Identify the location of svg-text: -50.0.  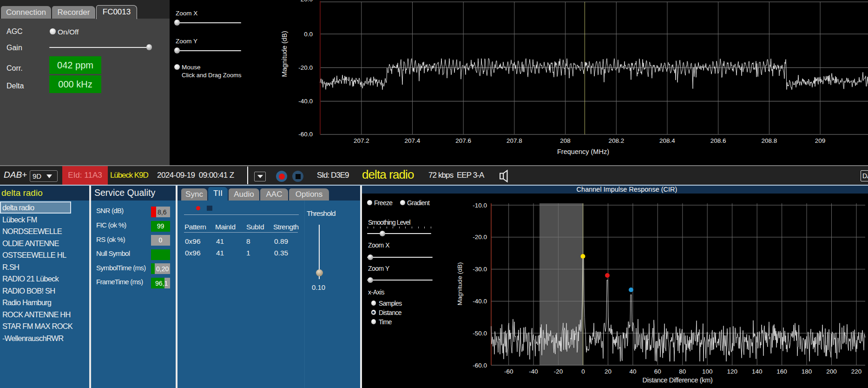
(480, 333).